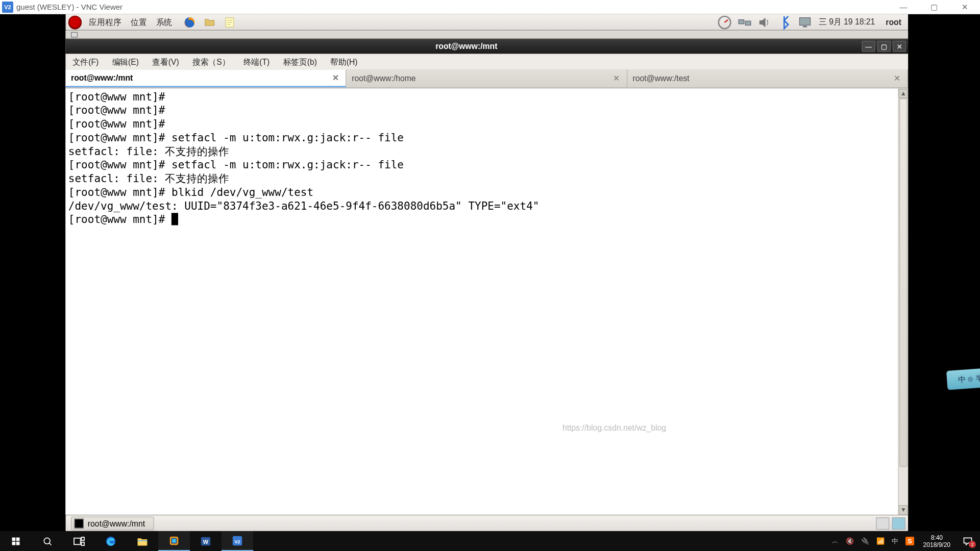  Describe the element at coordinates (487, 22) in the screenshot. I see `gnome-top-panel: 应用程序 位置 系统 三 9月 19 18:21` at that location.